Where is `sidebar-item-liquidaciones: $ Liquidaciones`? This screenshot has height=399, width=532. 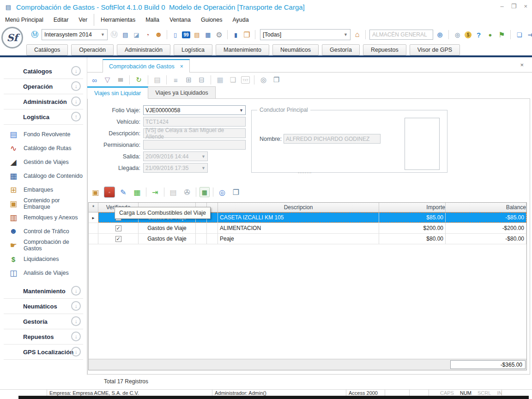
sidebar-item-liquidaciones: $ Liquidaciones is located at coordinates (43, 259).